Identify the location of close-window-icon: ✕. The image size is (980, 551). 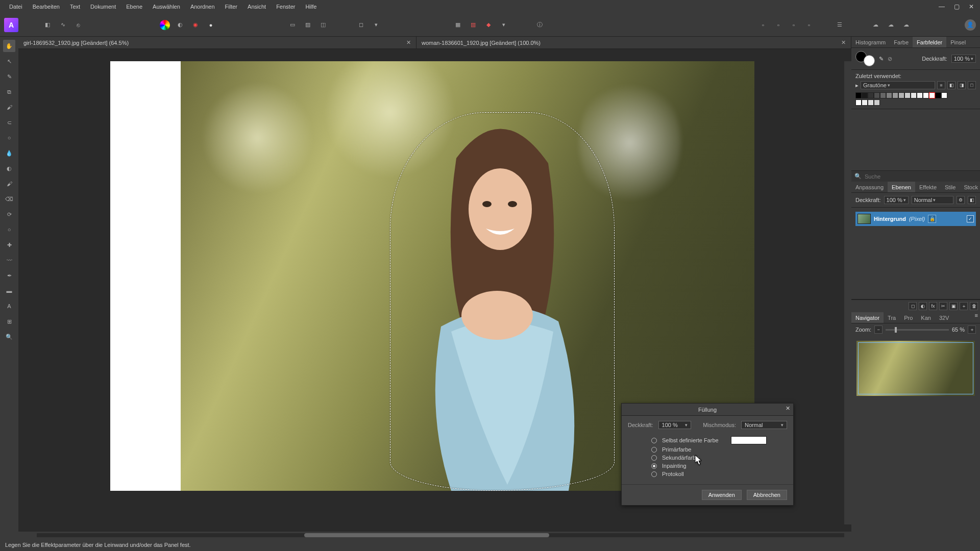
(971, 7).